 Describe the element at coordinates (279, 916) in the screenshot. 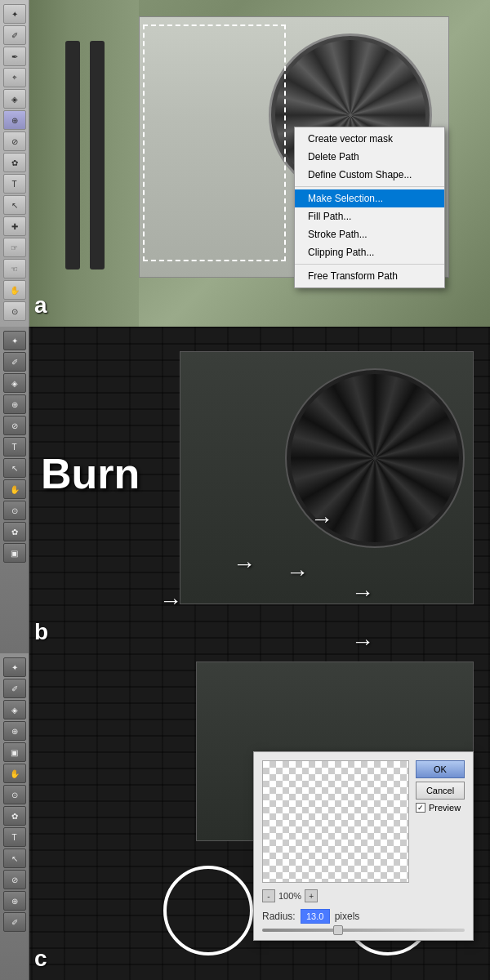

I see `radius-label: Radius:` at that location.